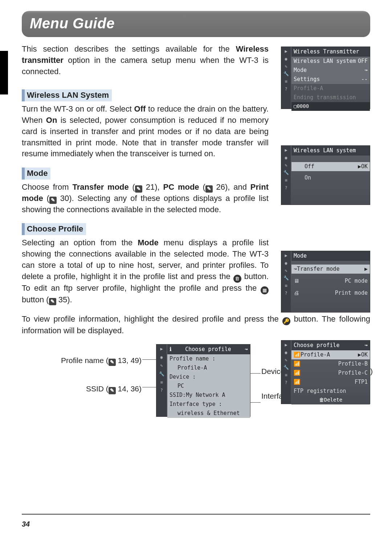 The height and width of the screenshot is (540, 392). What do you see at coordinates (26, 524) in the screenshot?
I see `page-number: 34` at bounding box center [26, 524].